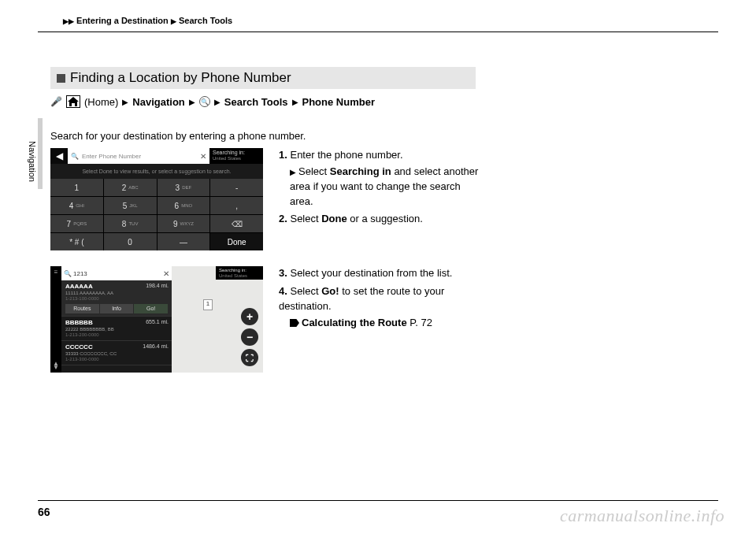 The height and width of the screenshot is (534, 756). Describe the element at coordinates (131, 206) in the screenshot. I see `keypad-key: 5JKL` at that location.